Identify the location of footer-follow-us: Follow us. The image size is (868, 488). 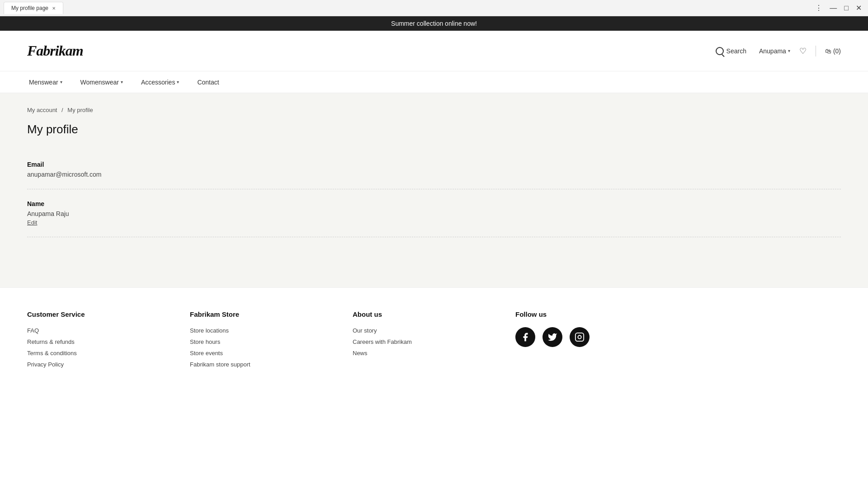
(588, 342).